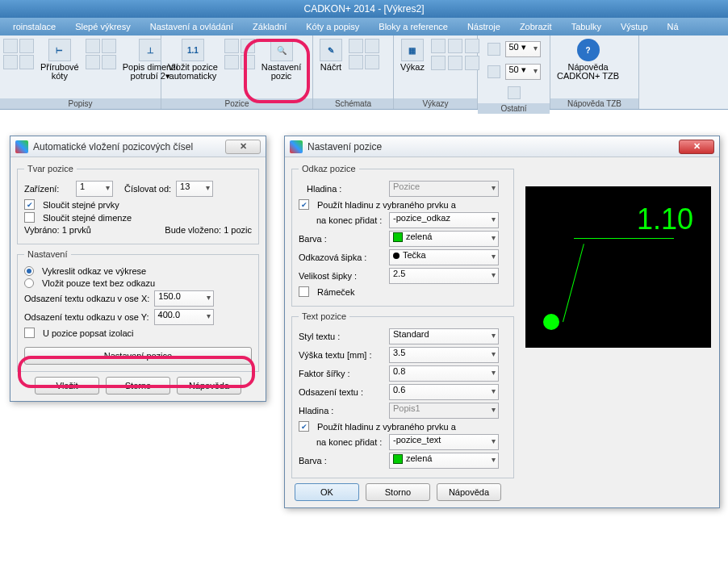  What do you see at coordinates (444, 257) in the screenshot?
I see `select-sipka: Tečka` at bounding box center [444, 257].